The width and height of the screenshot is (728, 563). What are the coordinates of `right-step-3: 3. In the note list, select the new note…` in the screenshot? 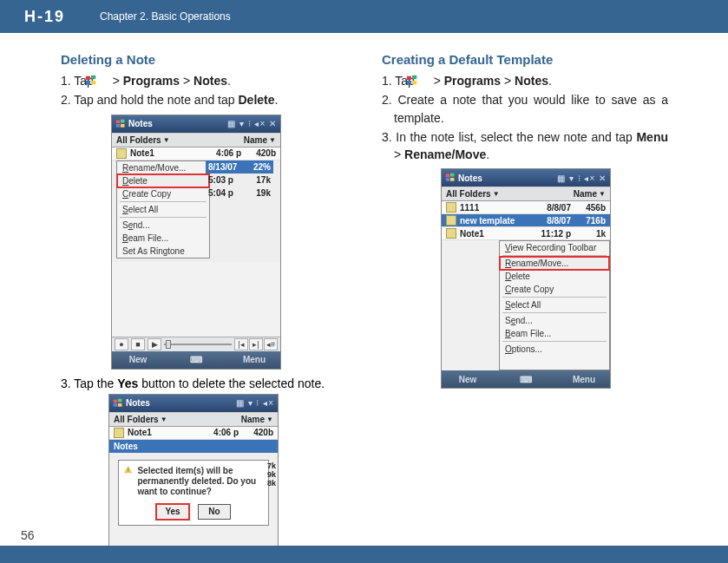 It's located at (525, 146).